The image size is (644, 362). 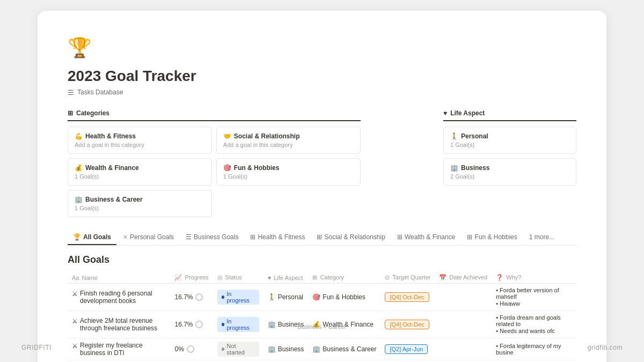 I want to click on life-aspect-header: ♥ Life Aspect, so click(x=510, y=115).